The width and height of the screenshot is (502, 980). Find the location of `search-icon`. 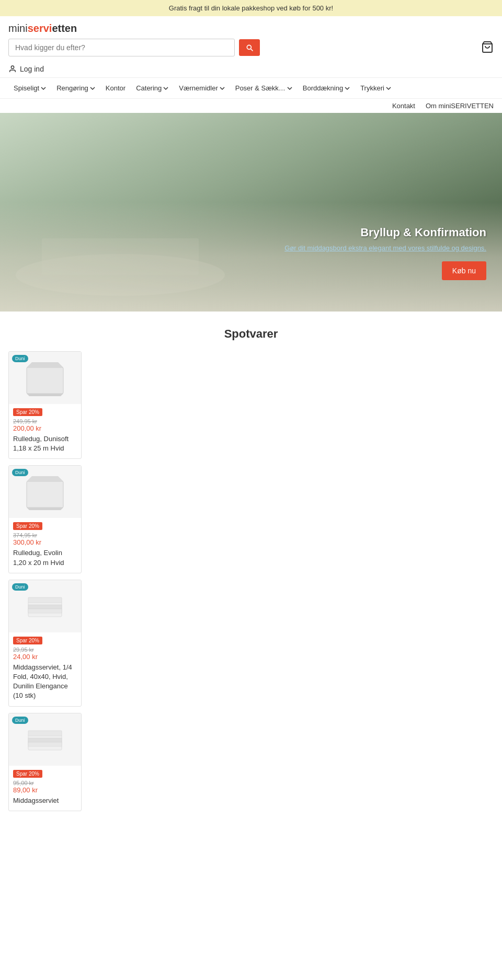

search-icon is located at coordinates (249, 48).